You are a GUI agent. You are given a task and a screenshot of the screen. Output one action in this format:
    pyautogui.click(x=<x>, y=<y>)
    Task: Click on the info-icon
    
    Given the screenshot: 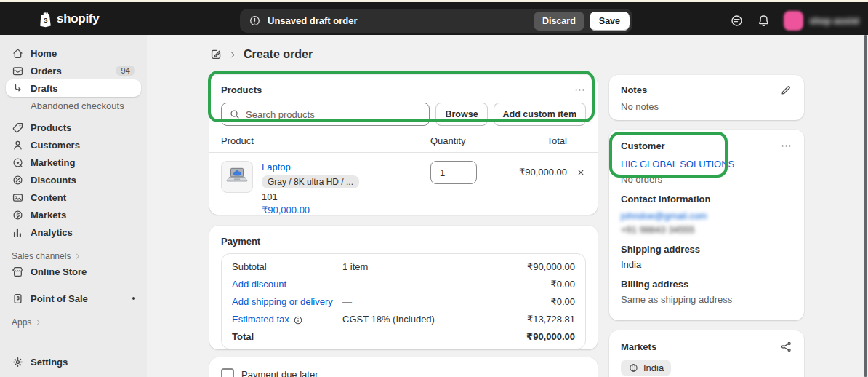 What is the action you would take?
    pyautogui.click(x=298, y=320)
    